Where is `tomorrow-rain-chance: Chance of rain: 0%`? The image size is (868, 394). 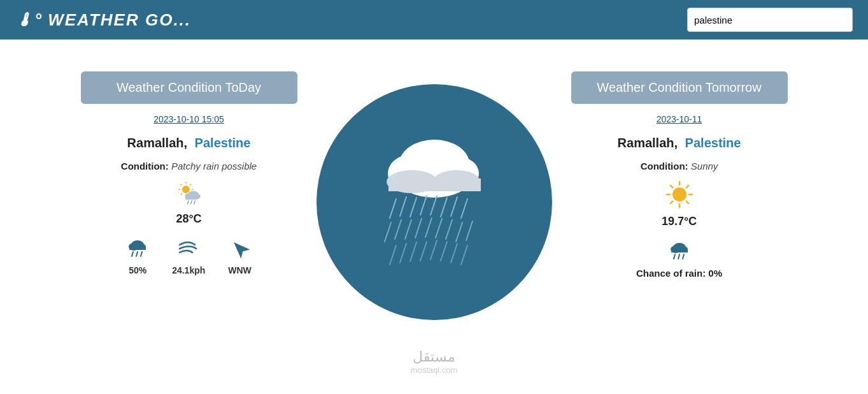 tomorrow-rain-chance: Chance of rain: 0% is located at coordinates (679, 260).